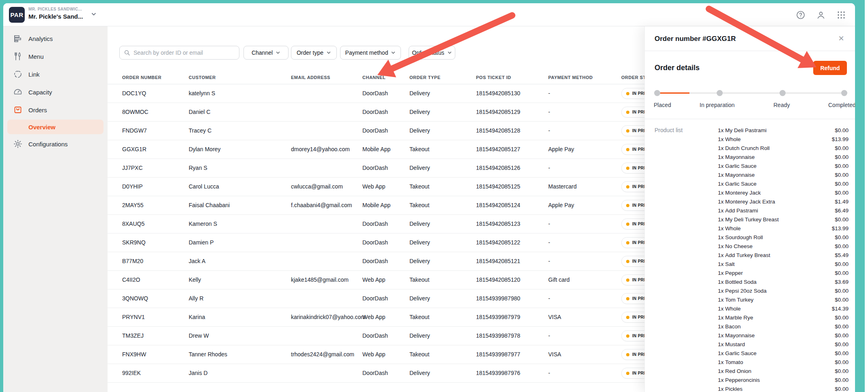  What do you see at coordinates (376, 261) in the screenshot?
I see `table-row: B77M20 Jack A DoorDash Delivery 18154942…` at bounding box center [376, 261].